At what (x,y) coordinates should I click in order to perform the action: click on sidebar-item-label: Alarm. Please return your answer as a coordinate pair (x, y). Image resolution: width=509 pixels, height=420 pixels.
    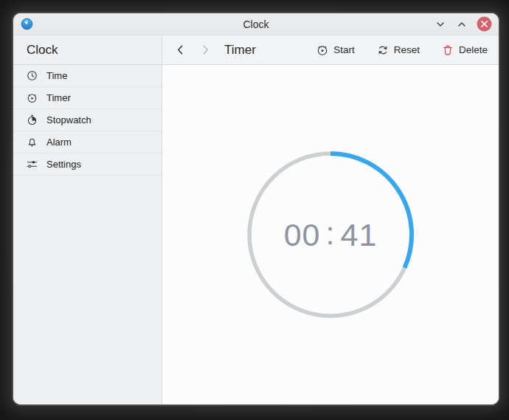
    Looking at the image, I should click on (59, 142).